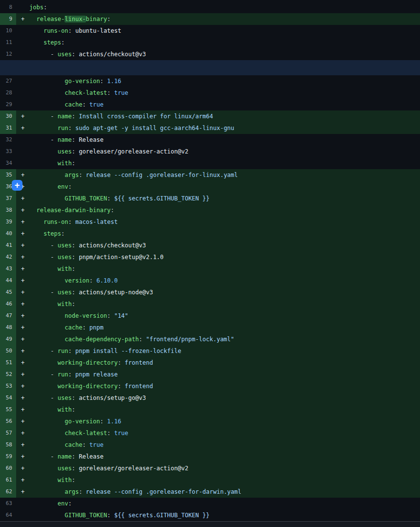  Describe the element at coordinates (65, 457) in the screenshot. I see `code-token: name` at that location.